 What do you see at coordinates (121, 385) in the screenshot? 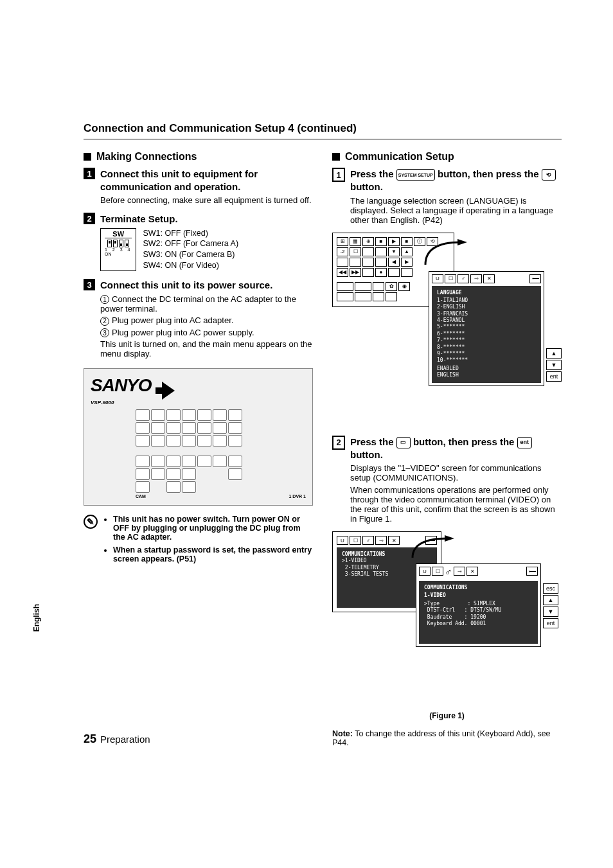
I see `sanyo-logo: SANYO` at bounding box center [121, 385].